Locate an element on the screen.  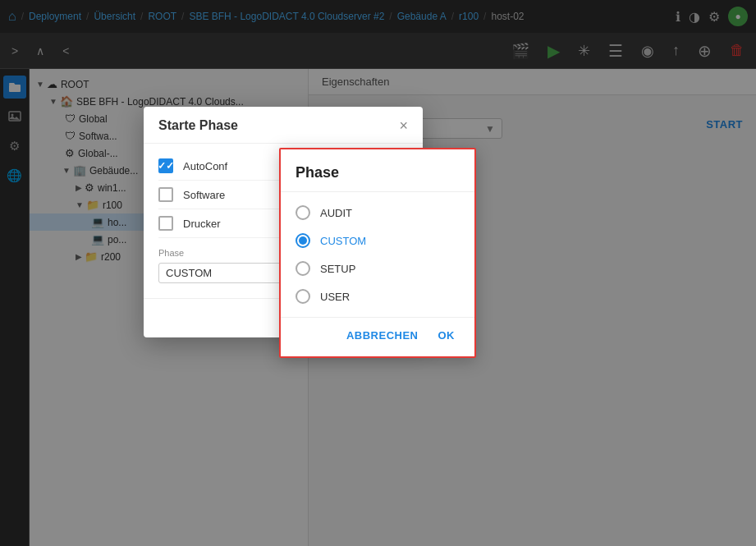
radio-custom is located at coordinates (303, 241).